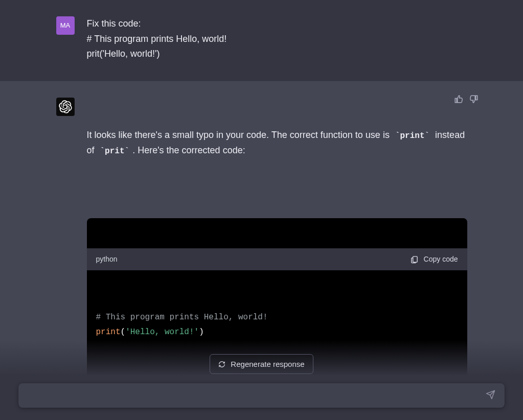  Describe the element at coordinates (65, 107) in the screenshot. I see `openai-logo-icon` at that location.